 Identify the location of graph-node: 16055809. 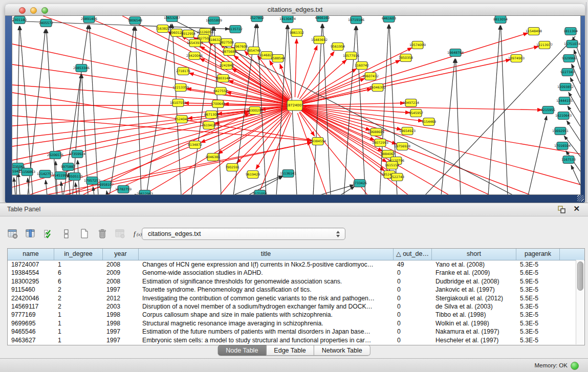
(214, 20).